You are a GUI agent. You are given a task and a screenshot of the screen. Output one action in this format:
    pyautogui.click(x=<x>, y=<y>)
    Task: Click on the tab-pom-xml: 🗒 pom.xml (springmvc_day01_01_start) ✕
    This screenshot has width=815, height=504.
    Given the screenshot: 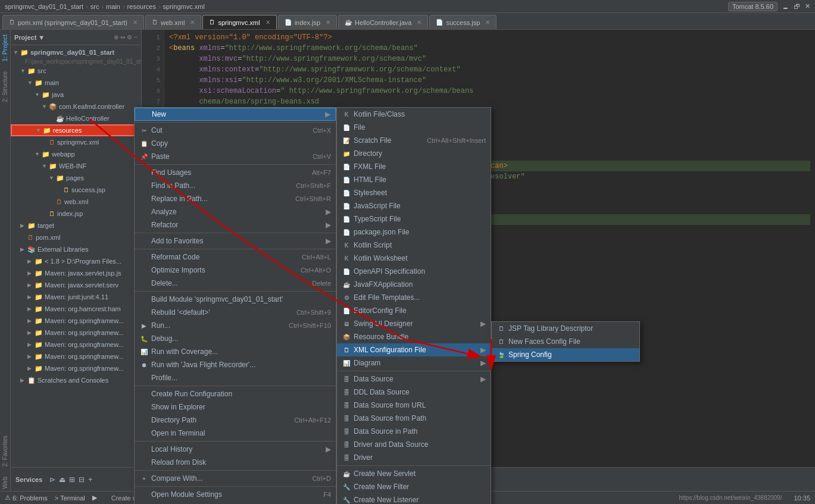 What is the action you would take?
    pyautogui.click(x=73, y=22)
    